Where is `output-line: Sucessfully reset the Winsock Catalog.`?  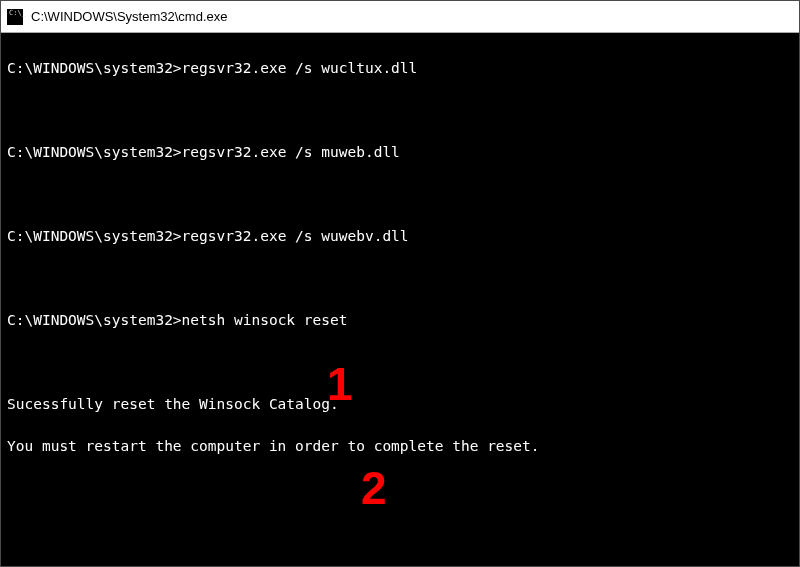 output-line: Sucessfully reset the Winsock Catalog. is located at coordinates (400, 404).